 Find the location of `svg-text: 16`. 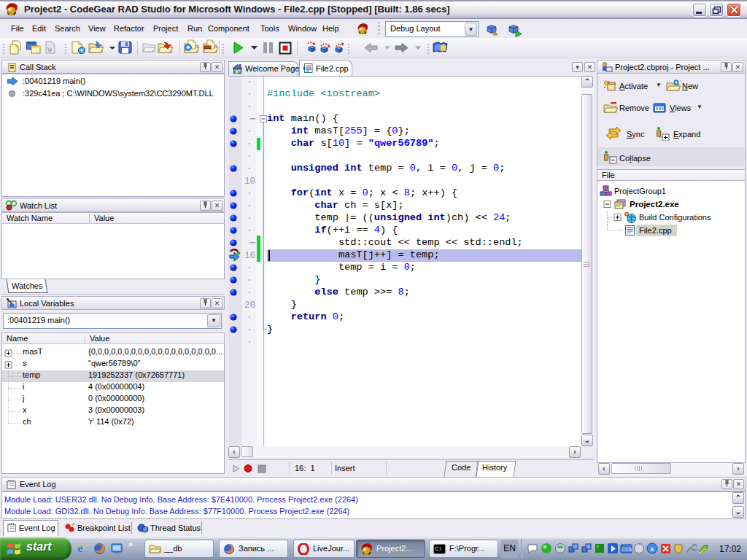

svg-text: 16 is located at coordinates (249, 256).